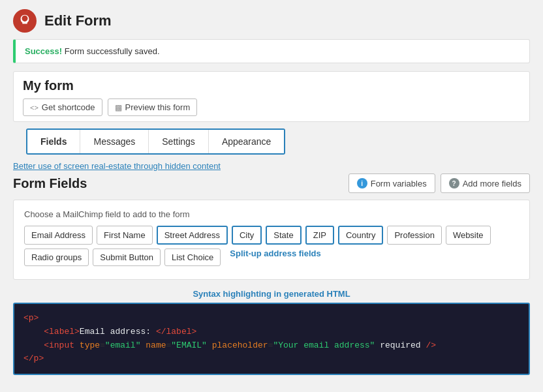 This screenshot has height=392, width=543. Describe the element at coordinates (486, 183) in the screenshot. I see `add-more-fields-button: ? Add more fields` at that location.